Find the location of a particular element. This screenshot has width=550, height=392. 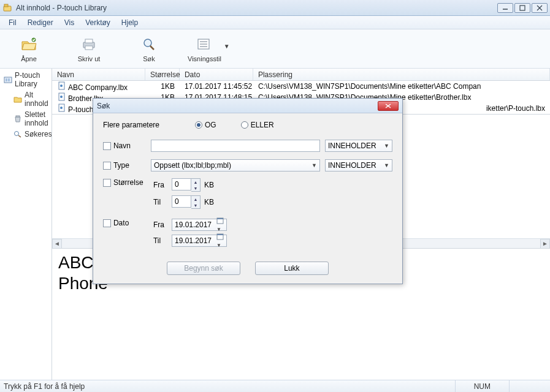

begin-search-button: Begynn søk is located at coordinates (204, 268).